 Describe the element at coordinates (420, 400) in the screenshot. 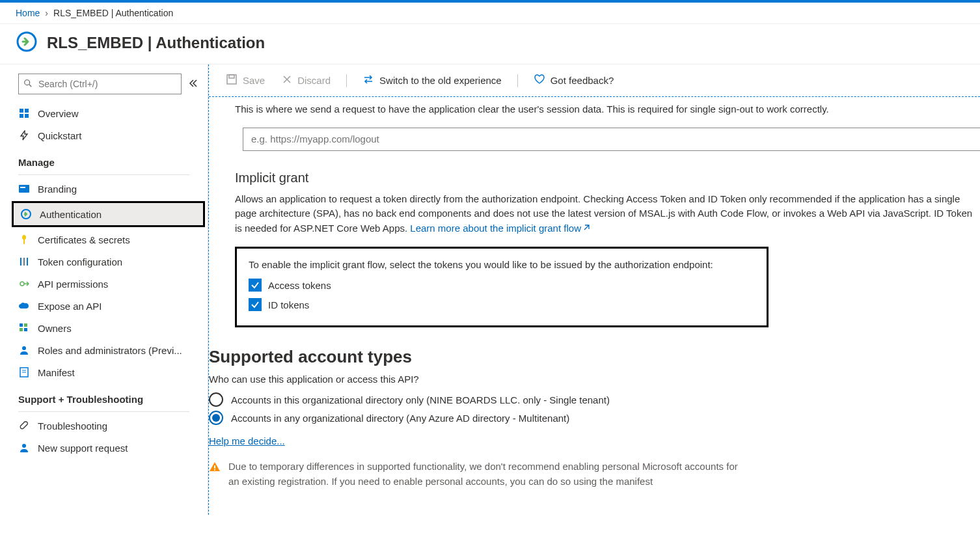

I see `radio-label: Accounts in this organizational director…` at that location.